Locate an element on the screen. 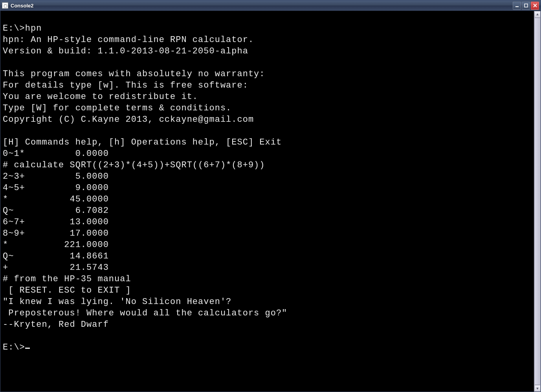  cursor is located at coordinates (28, 348).